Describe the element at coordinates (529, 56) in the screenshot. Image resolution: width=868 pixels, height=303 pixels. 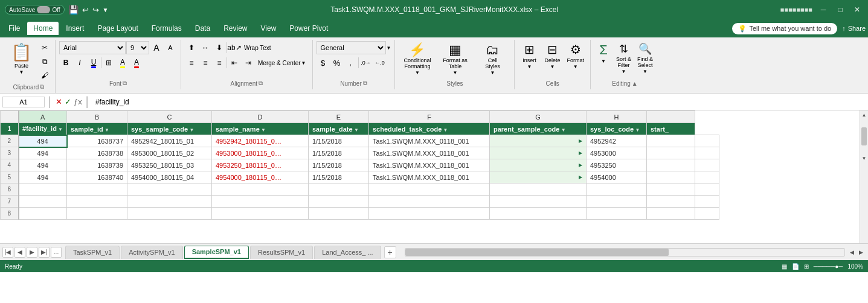
I see `insert-button: ⊞ Insert ▼` at that location.